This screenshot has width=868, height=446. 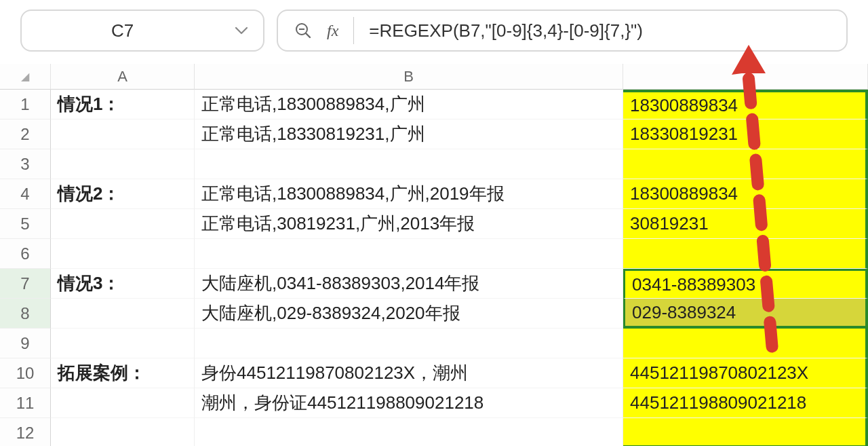 What do you see at coordinates (409, 224) in the screenshot?
I see `cell-B: 正常电话,30819231,广州,2013年报` at bounding box center [409, 224].